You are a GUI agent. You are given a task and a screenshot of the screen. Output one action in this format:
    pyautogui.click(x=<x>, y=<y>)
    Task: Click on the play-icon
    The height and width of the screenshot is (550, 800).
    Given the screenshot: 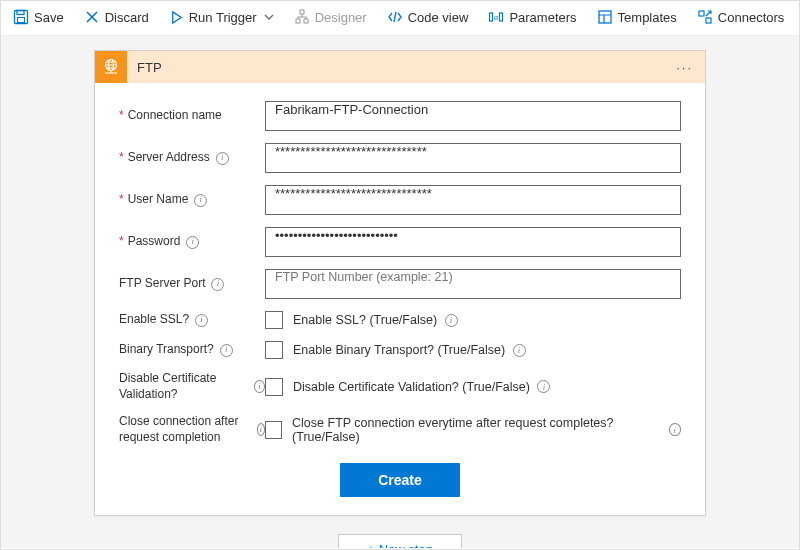 What is the action you would take?
    pyautogui.click(x=176, y=18)
    